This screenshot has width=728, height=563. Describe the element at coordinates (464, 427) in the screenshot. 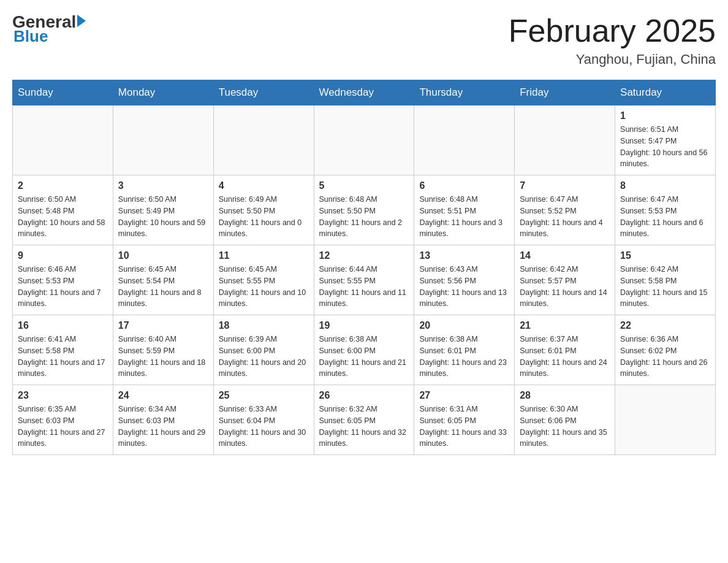

I see `day-info: Sunrise: 6:31 AMSunset: 6:05 PMDaylight:…` at that location.